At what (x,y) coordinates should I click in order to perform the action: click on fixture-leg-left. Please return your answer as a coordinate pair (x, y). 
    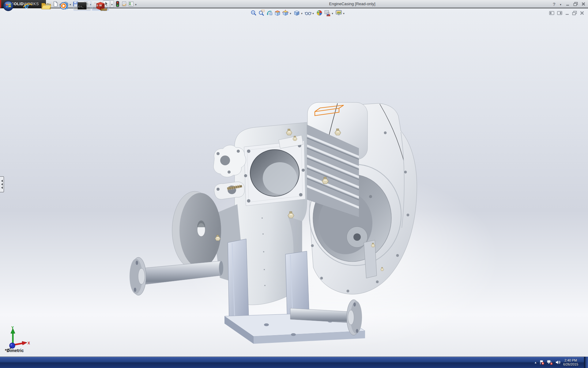
    Looking at the image, I should click on (238, 279).